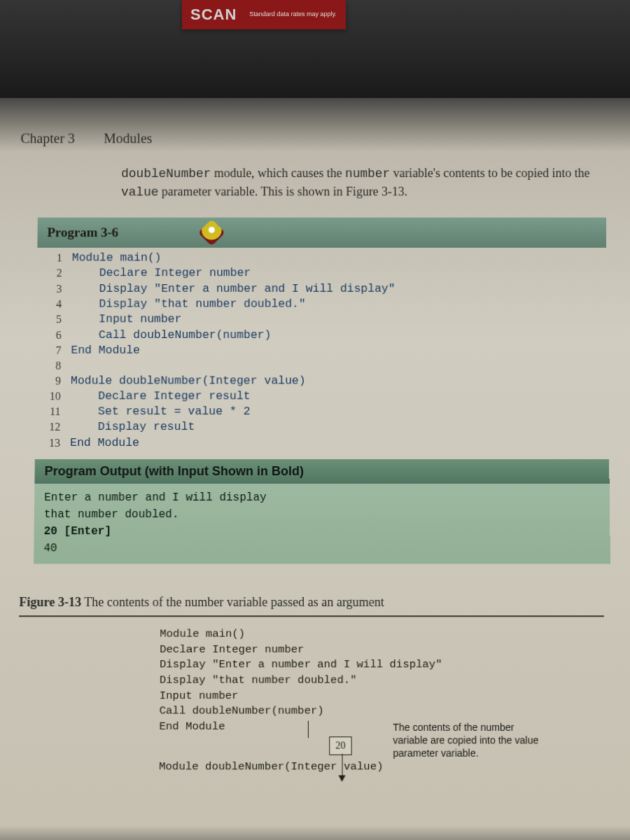 Image resolution: width=630 pixels, height=840 pixels. What do you see at coordinates (166, 174) in the screenshot?
I see `kw-doublenumber: doubleNumber` at bounding box center [166, 174].